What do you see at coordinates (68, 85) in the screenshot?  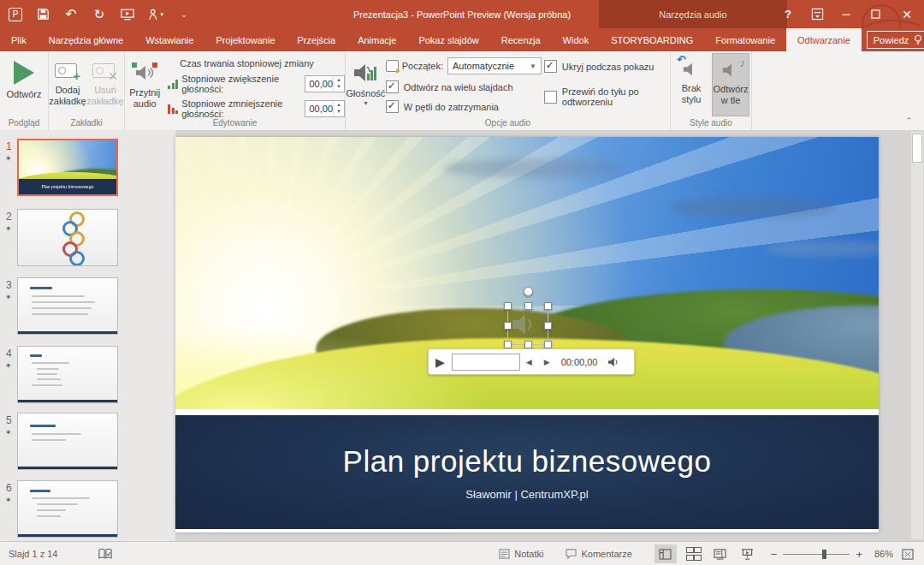 I see `add-bookmark-button: + Dodaj zakładkę` at bounding box center [68, 85].